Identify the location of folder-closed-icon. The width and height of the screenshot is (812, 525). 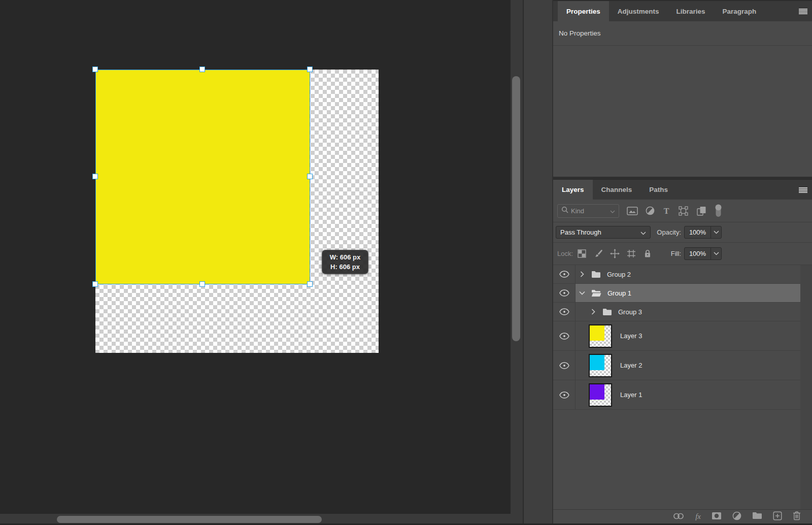
(596, 274).